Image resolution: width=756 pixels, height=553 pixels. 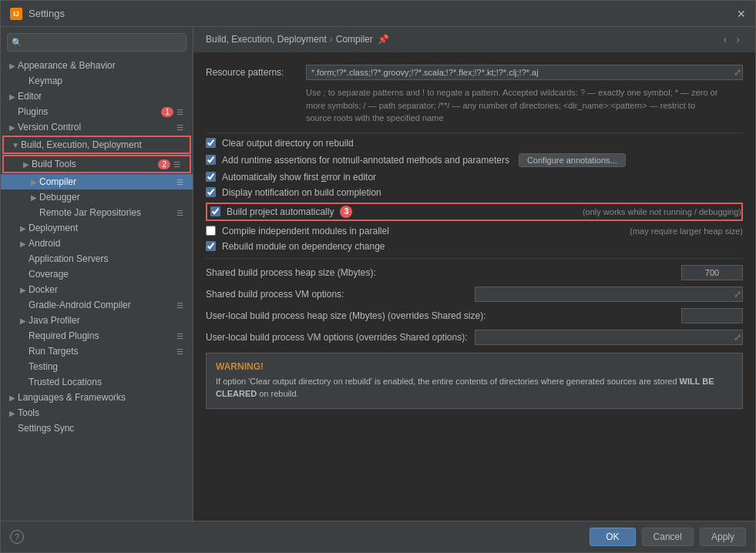 What do you see at coordinates (97, 320) in the screenshot?
I see `sidebar-item-java-profiler: ▶ Java Profiler` at bounding box center [97, 320].